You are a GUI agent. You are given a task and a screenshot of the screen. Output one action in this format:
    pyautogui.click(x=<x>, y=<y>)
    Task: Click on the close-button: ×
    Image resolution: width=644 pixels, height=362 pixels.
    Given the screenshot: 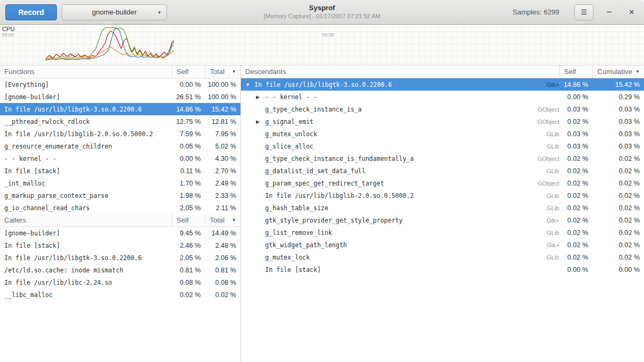 What is the action you would take?
    pyautogui.click(x=632, y=12)
    